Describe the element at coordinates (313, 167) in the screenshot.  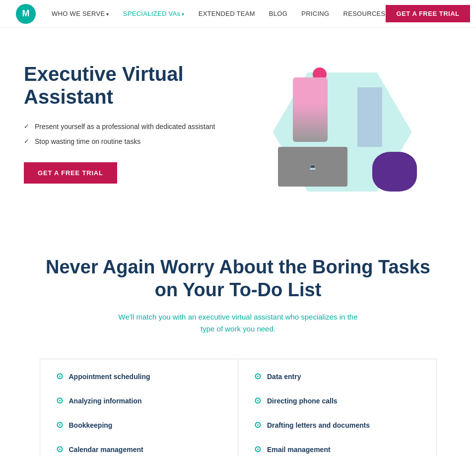
I see `laptop-illustration: 💻` at that location.